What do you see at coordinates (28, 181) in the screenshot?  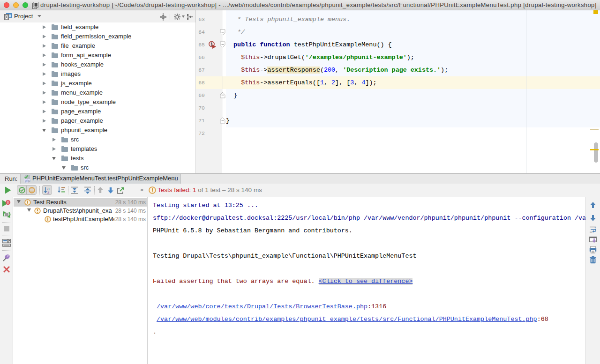 I see `svg-text: php` at bounding box center [28, 181].